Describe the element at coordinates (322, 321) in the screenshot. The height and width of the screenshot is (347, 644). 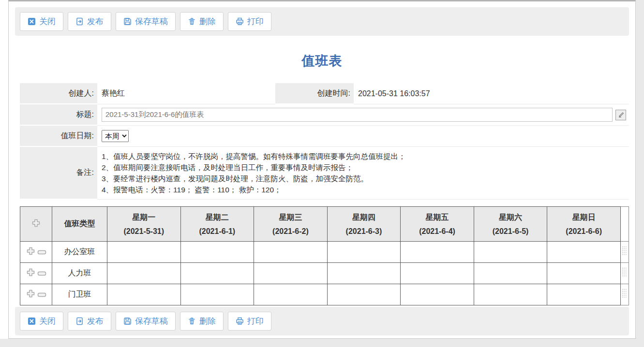
I see `toolbar-bottom: 关闭发布保存草稿删除打印` at that location.